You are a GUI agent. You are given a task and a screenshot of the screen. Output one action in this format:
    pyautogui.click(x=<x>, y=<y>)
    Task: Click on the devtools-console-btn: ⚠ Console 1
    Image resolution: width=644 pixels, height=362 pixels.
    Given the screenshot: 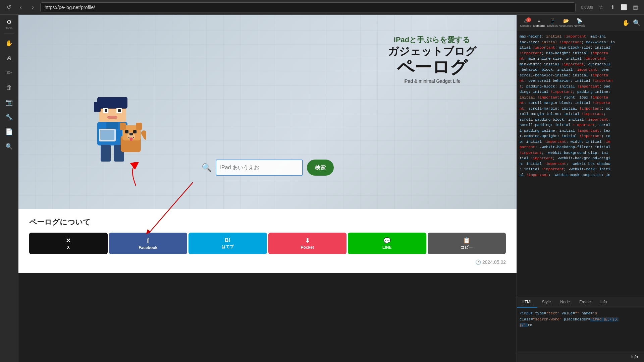 What is the action you would take?
    pyautogui.click(x=526, y=23)
    